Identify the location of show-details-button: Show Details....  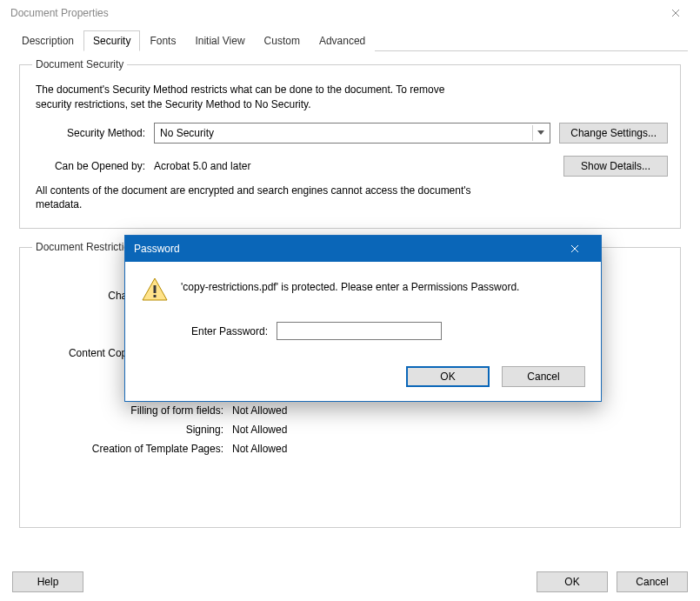
(616, 166).